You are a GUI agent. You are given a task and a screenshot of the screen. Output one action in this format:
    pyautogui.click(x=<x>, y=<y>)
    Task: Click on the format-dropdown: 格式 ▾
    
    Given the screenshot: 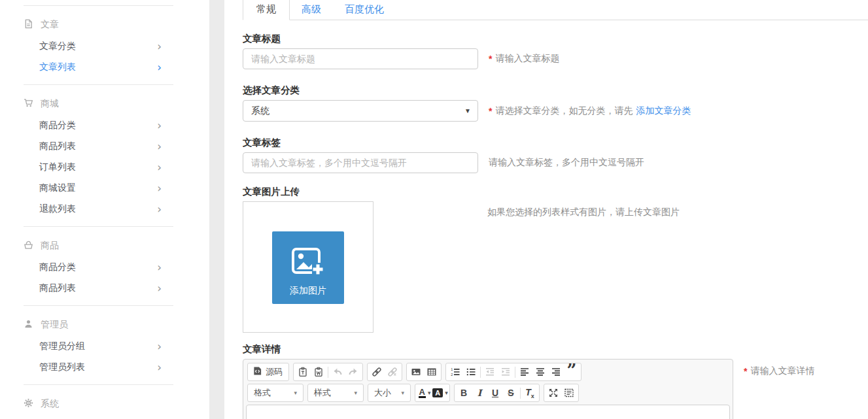 What is the action you would take?
    pyautogui.click(x=275, y=393)
    